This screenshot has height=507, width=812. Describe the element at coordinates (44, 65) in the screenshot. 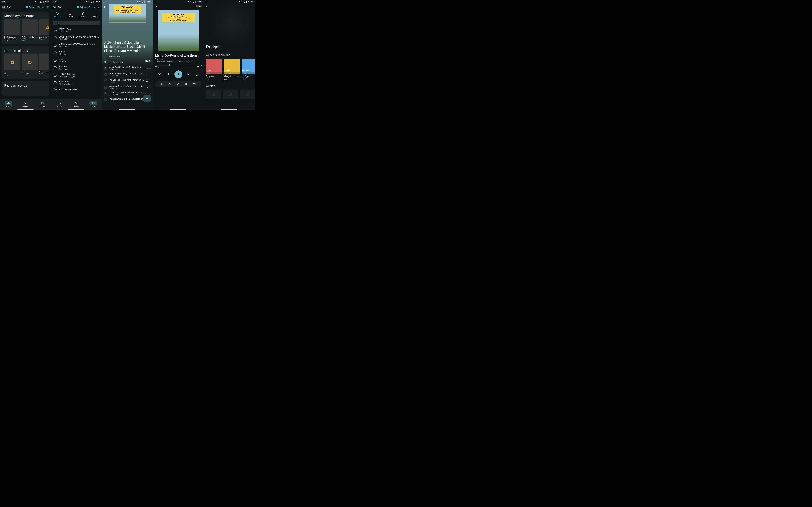

I see `album-card: DeflonesounDeflone2008` at that location.